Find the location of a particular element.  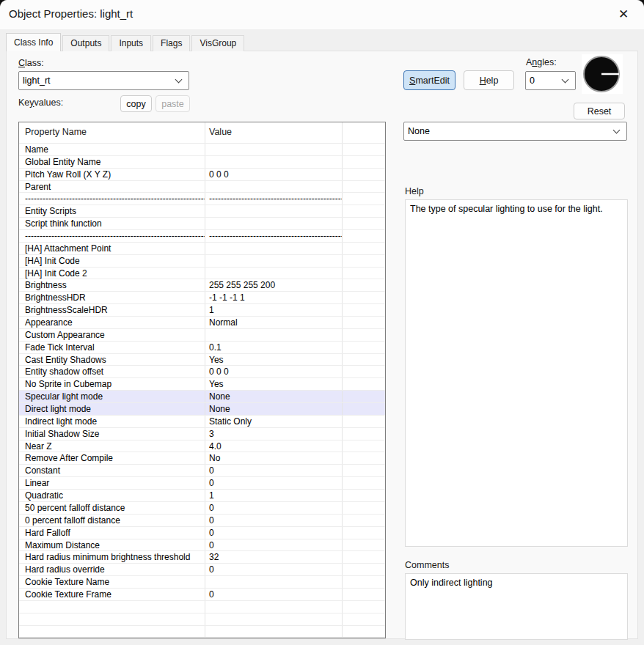

table-row: Remove After CompileNo is located at coordinates (202, 459).